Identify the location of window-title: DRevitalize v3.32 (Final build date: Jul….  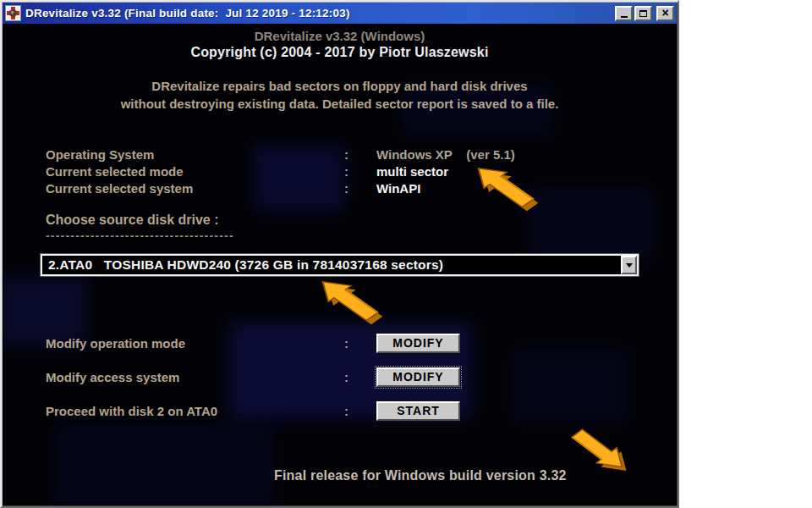
(317, 14).